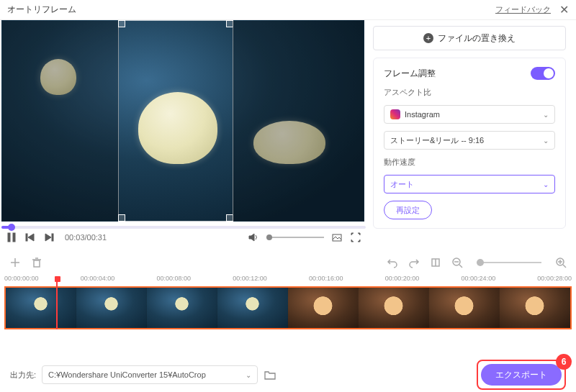 Image resolution: width=576 pixels, height=392 pixels. I want to click on timeline-track, so click(288, 308).